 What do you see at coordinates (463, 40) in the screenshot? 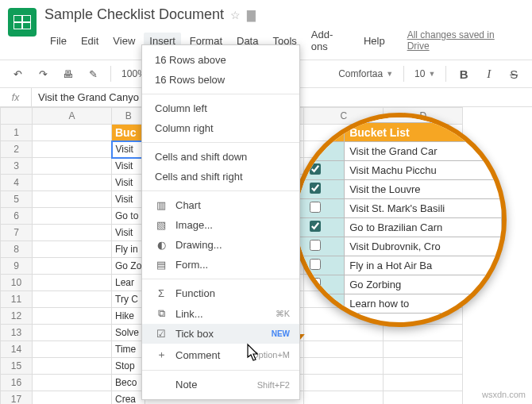
I see `save-status: All changes saved in Drive` at bounding box center [463, 40].